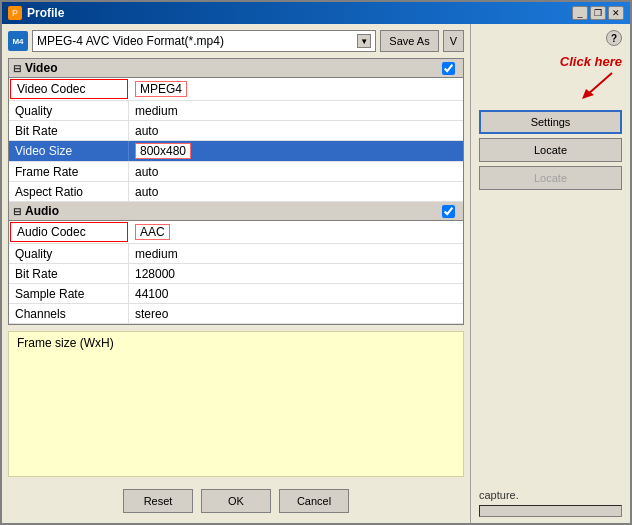 The height and width of the screenshot is (525, 632). Describe the element at coordinates (66, 343) in the screenshot. I see `description-text: Frame size (WxH)` at that location.